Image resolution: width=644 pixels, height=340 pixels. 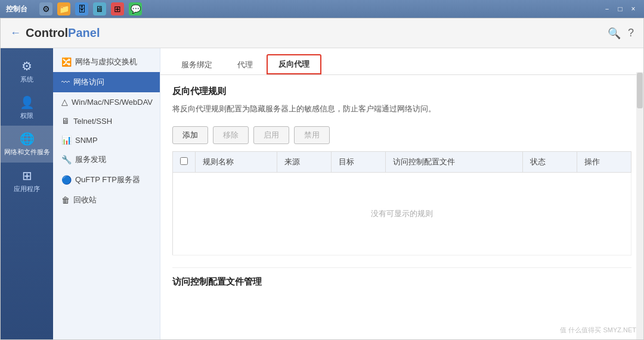 I want to click on col-rule-name: 规则名称, so click(x=236, y=162).